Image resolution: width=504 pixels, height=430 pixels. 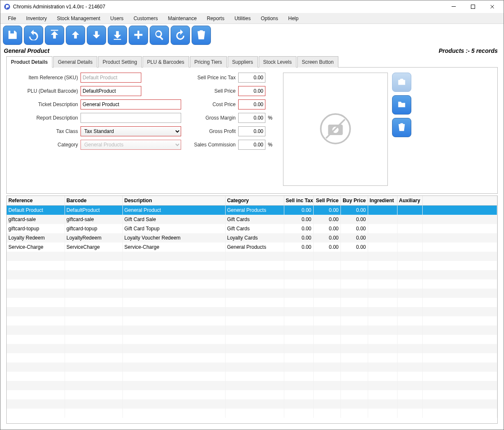 I want to click on input-sell, so click(x=252, y=91).